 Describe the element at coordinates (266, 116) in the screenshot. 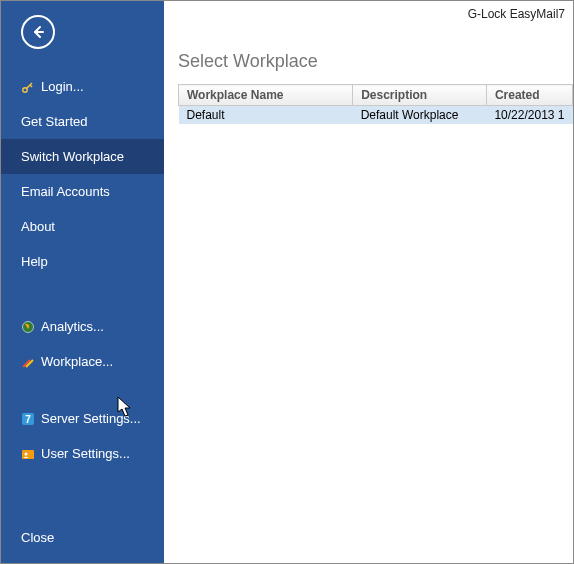

I see `cell-name: Default` at that location.